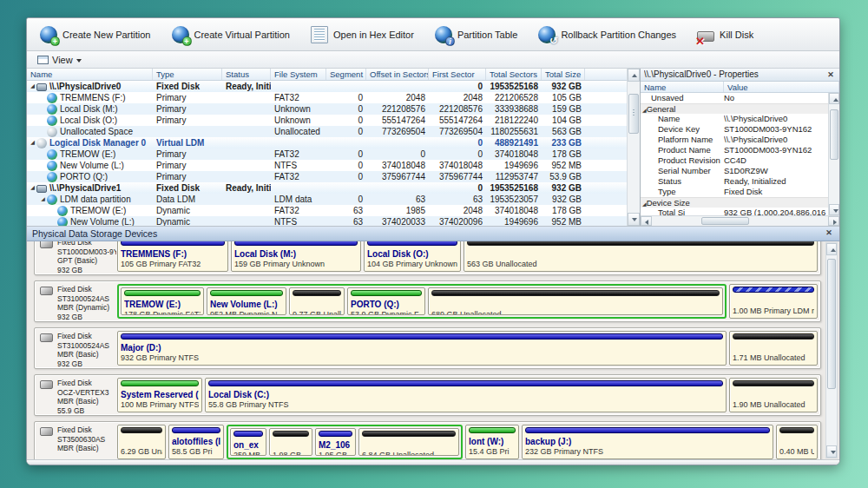 The width and height of the screenshot is (868, 488). What do you see at coordinates (291, 442) in the screenshot?
I see `partition-box: 1.98 GB` at bounding box center [291, 442].